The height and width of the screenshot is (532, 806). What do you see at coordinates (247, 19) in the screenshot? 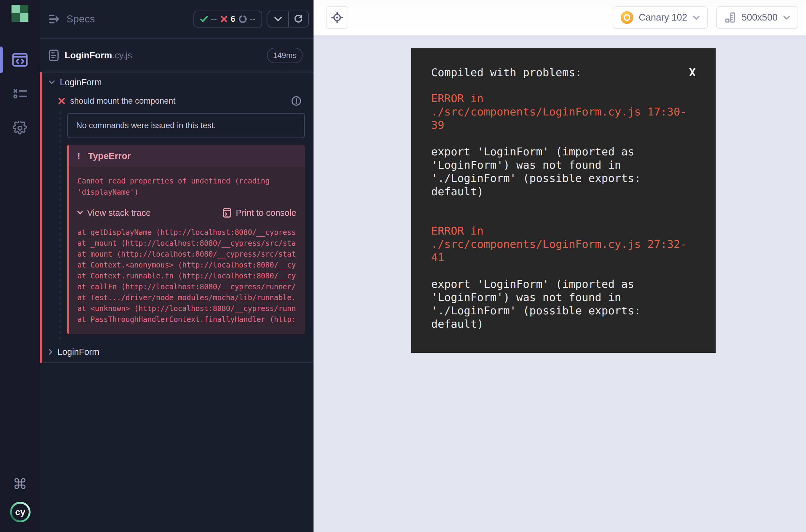
I see `stat-pending: --` at bounding box center [247, 19].